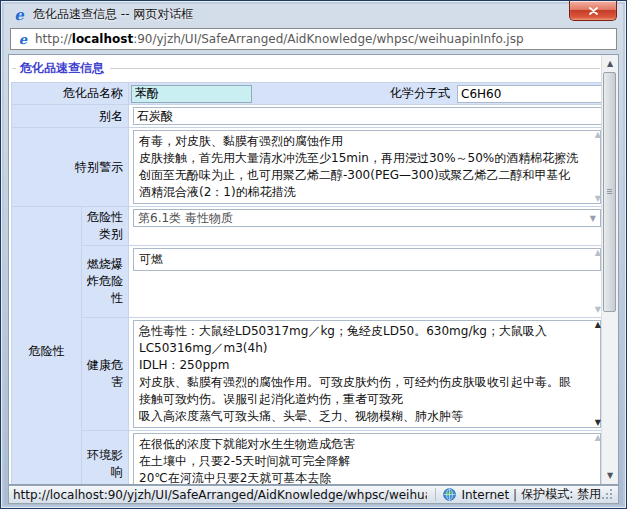  I want to click on url-domain: localhost, so click(102, 39).